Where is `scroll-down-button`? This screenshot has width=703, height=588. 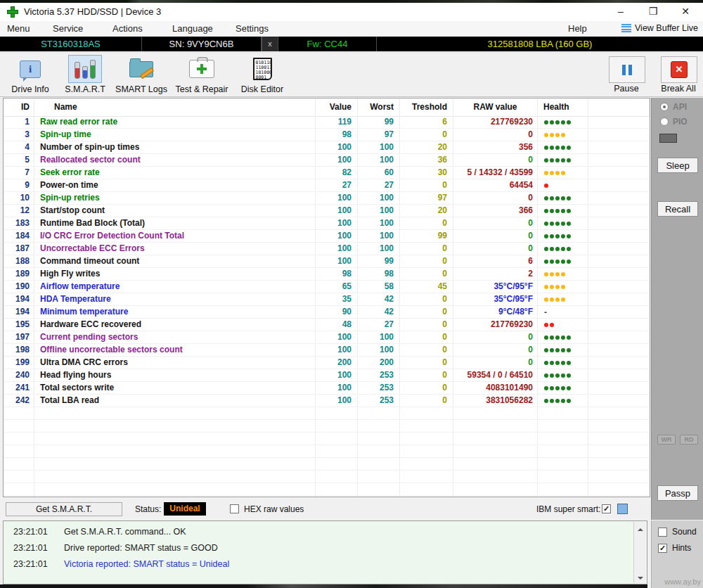 scroll-down-button is located at coordinates (640, 577).